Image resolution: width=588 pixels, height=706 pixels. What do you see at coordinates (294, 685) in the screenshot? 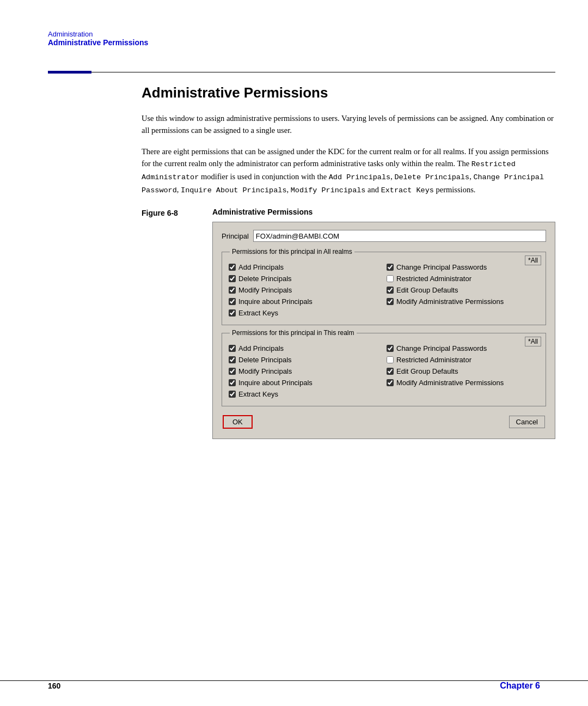
I see `footer: 160 Chapter 6` at bounding box center [294, 685].